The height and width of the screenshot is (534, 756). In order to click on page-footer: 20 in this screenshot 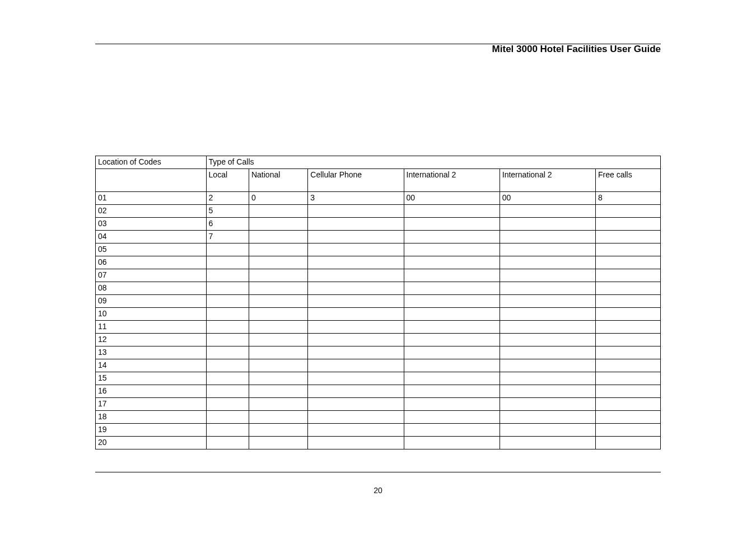, I will do `click(378, 484)`.